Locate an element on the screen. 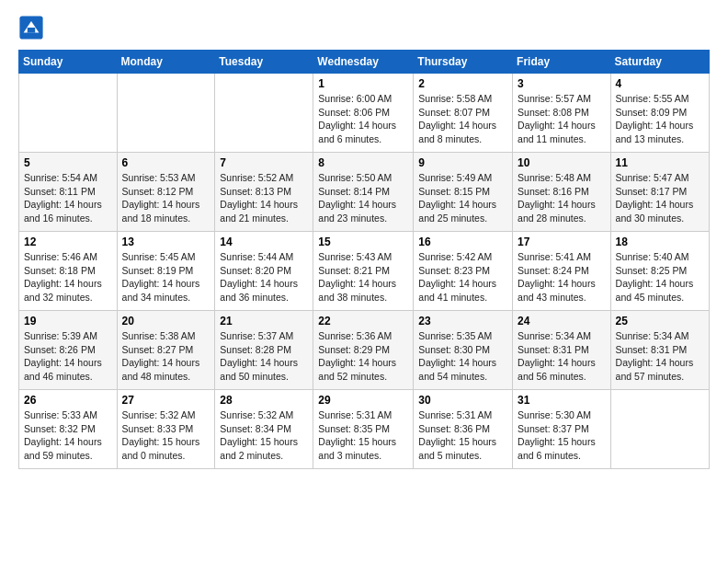  calendar-week-row: 12Sunrise: 5:46 AM Sunset: 8:18 PM Dayli… is located at coordinates (364, 271).